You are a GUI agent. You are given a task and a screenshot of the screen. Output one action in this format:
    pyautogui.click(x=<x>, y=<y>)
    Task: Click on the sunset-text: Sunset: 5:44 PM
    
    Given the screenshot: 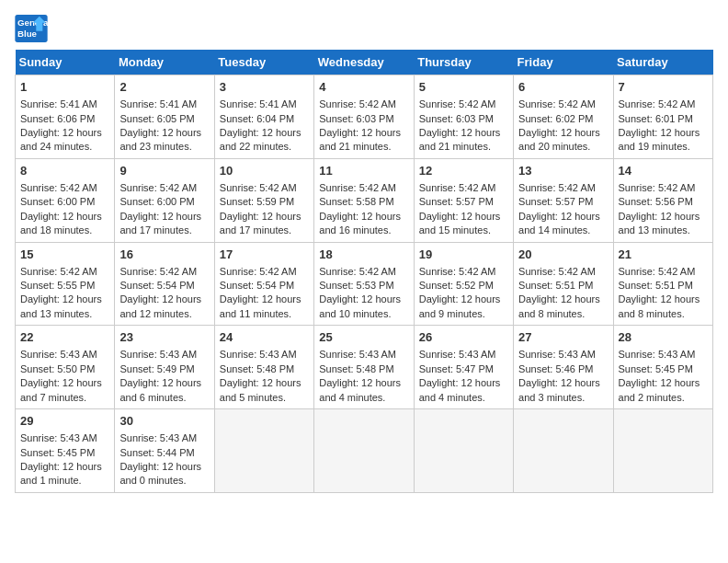 What is the action you would take?
    pyautogui.click(x=156, y=453)
    